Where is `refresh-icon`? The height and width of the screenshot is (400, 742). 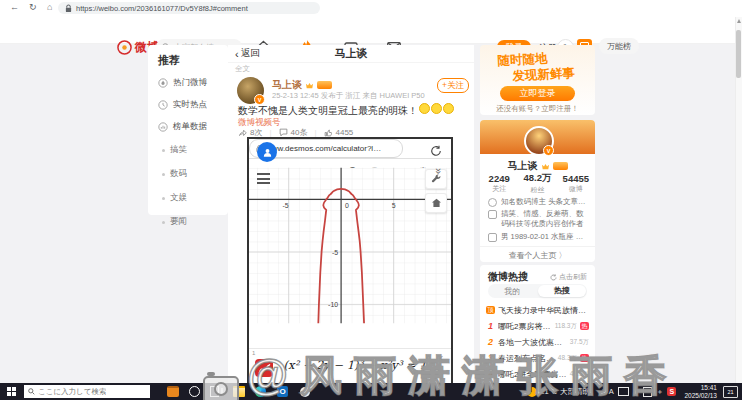
refresh-icon is located at coordinates (554, 278).